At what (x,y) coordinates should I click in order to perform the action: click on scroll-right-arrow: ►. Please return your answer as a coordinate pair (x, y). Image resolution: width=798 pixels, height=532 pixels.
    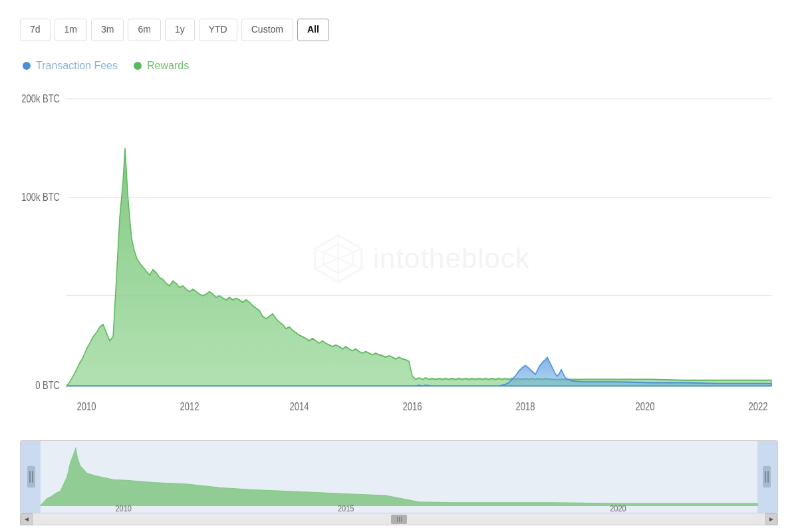
    Looking at the image, I should click on (771, 519).